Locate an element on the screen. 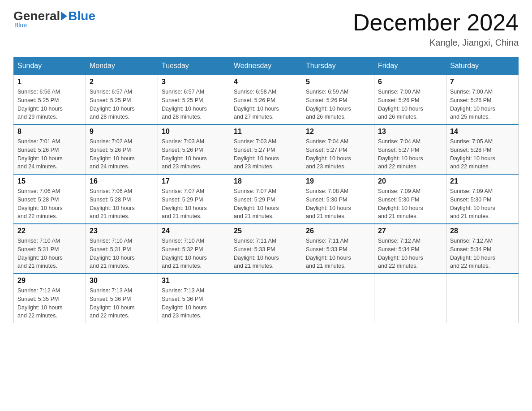 This screenshot has width=532, height=411. day-number: 23 is located at coordinates (122, 231).